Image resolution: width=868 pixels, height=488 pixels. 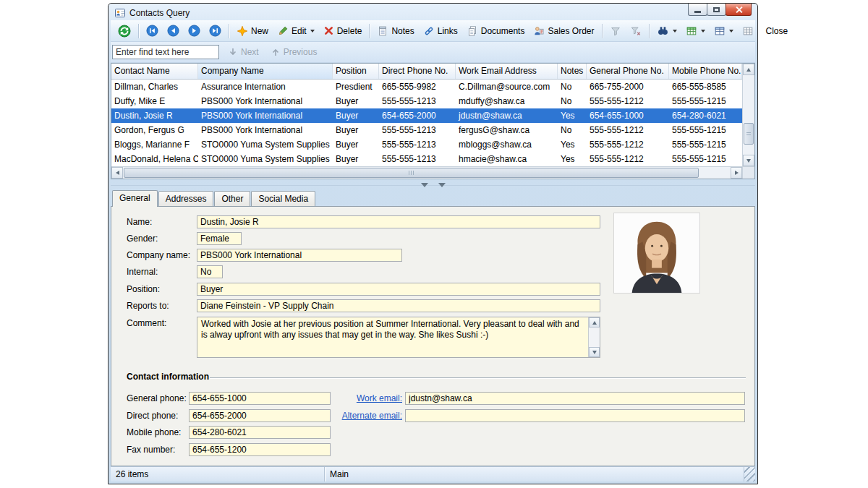 I want to click on sales-order-button: Sales Order, so click(x=563, y=31).